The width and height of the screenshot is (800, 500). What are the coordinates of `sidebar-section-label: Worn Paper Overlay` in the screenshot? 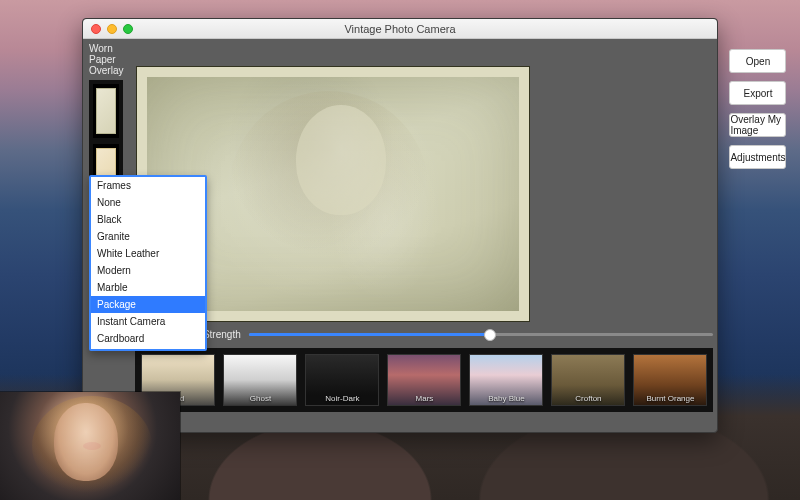 It's located at (106, 60).